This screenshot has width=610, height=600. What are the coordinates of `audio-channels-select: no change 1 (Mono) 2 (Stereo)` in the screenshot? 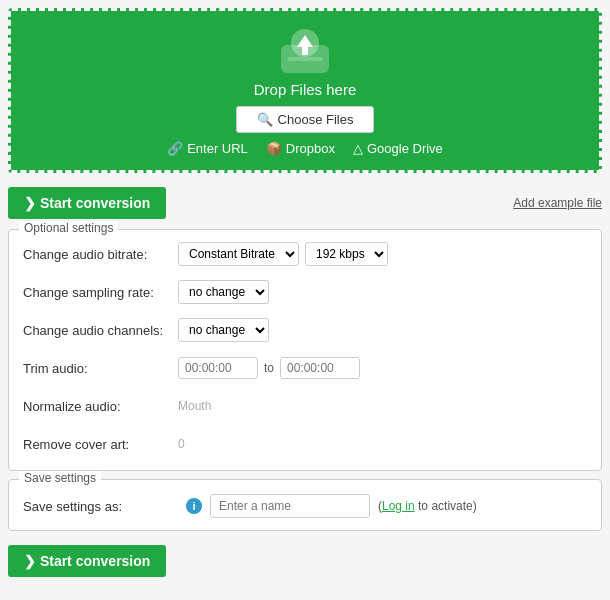 It's located at (224, 330).